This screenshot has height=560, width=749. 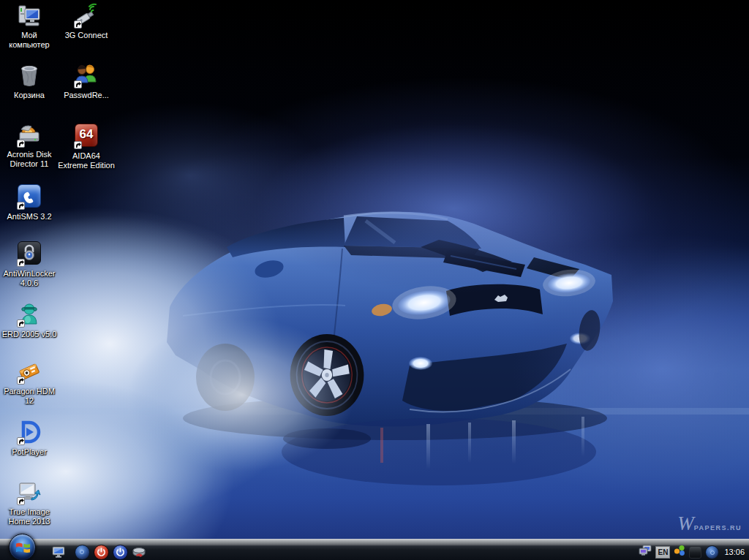 I want to click on desktop-icon-antiwinlocker: AntiWinLocker 4.0.6, so click(x=29, y=264).